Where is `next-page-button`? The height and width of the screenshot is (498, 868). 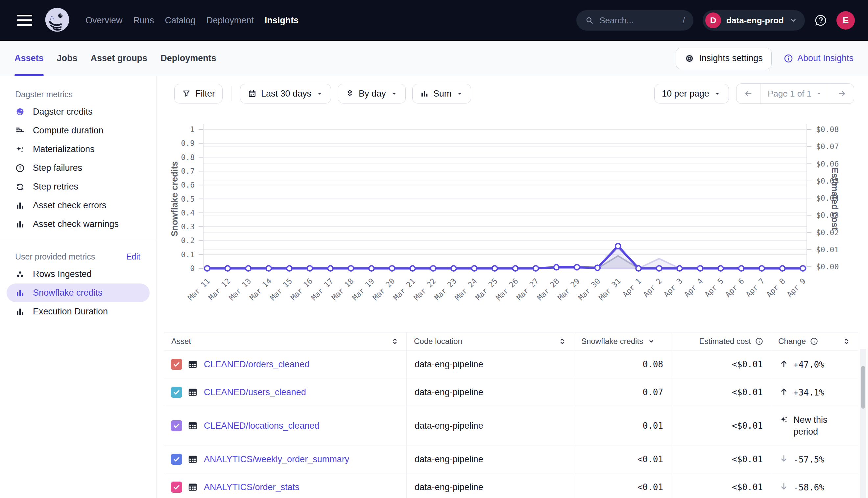
next-page-button is located at coordinates (842, 94).